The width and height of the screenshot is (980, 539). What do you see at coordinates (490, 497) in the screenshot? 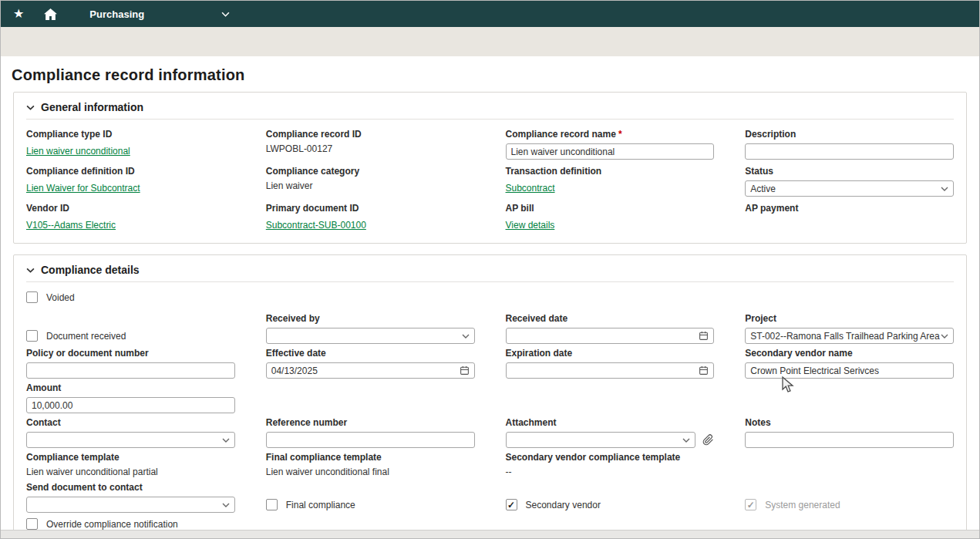
I see `details-row-6: Send document to contact Final complianc…` at bounding box center [490, 497].